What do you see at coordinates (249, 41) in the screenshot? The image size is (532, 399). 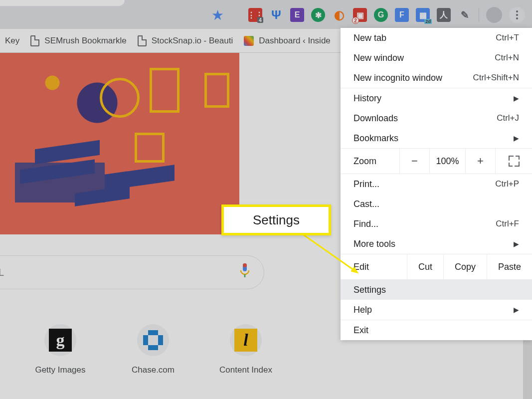 I see `favicon-icon` at bounding box center [249, 41].